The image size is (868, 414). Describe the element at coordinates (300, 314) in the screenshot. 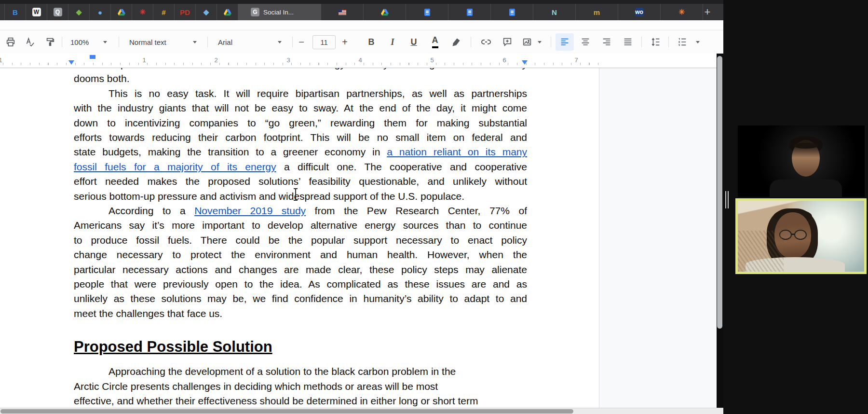

I see `doc-line: meet the challenges that face us.` at that location.